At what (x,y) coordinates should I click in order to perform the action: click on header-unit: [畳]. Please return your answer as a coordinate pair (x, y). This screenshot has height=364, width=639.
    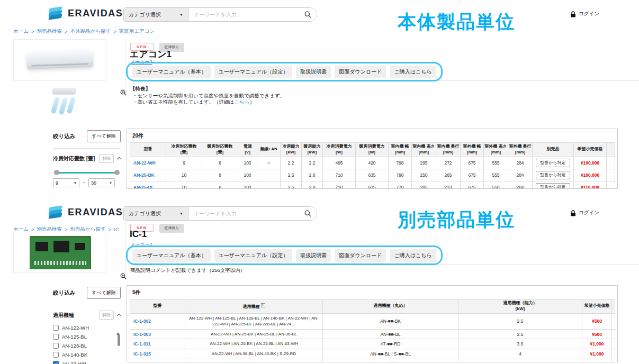
    Looking at the image, I should click on (184, 152).